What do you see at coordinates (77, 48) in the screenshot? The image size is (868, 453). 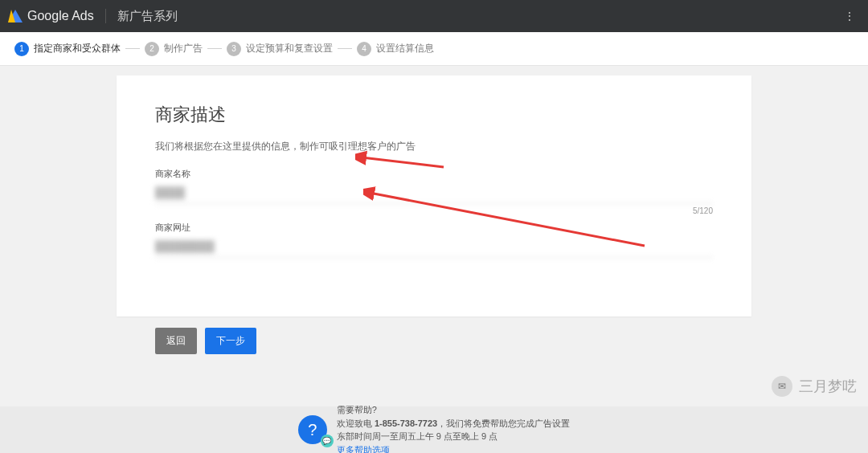 I see `step-label: 指定商家和受众群体` at bounding box center [77, 48].